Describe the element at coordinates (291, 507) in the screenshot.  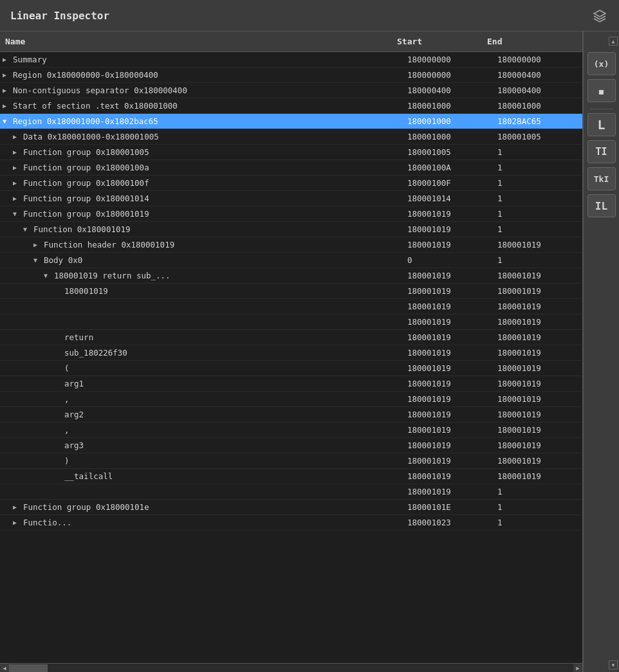
I see `table-row: ▶Function group 0x18000101e18000101E1` at that location.